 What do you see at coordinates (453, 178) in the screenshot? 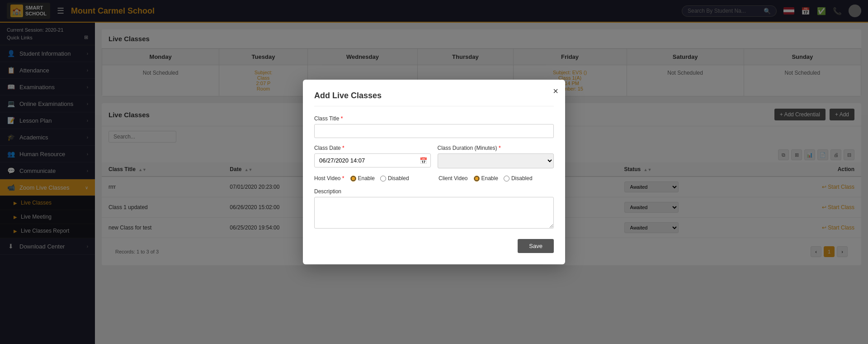
I see `client-video-label: Client Video` at bounding box center [453, 178].